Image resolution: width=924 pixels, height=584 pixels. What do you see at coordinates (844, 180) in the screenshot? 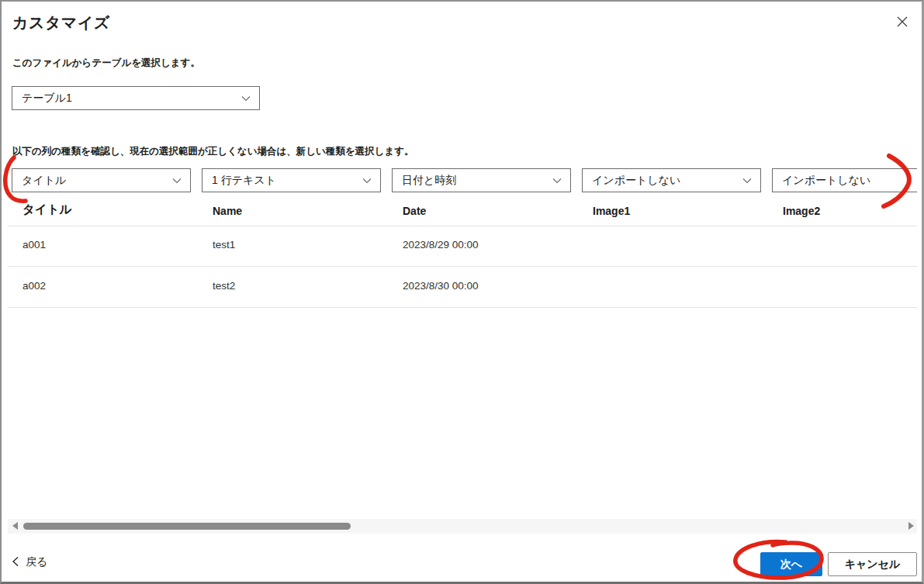
I see `column-type-dropdown-5: インポートしない` at bounding box center [844, 180].